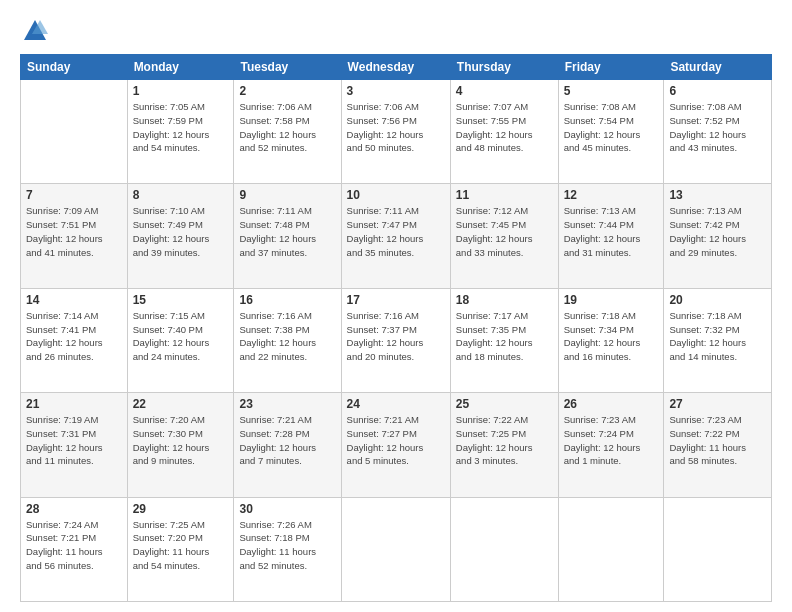  I want to click on day-cell: 5Sunrise: 7:08 AM Sunset: 7:54 PM Daylig…, so click(611, 132).